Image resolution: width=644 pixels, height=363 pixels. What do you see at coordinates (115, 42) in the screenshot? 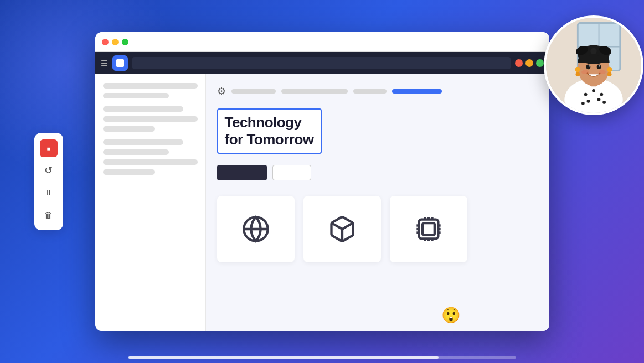
I see `traffic-light-yellow` at bounding box center [115, 42].